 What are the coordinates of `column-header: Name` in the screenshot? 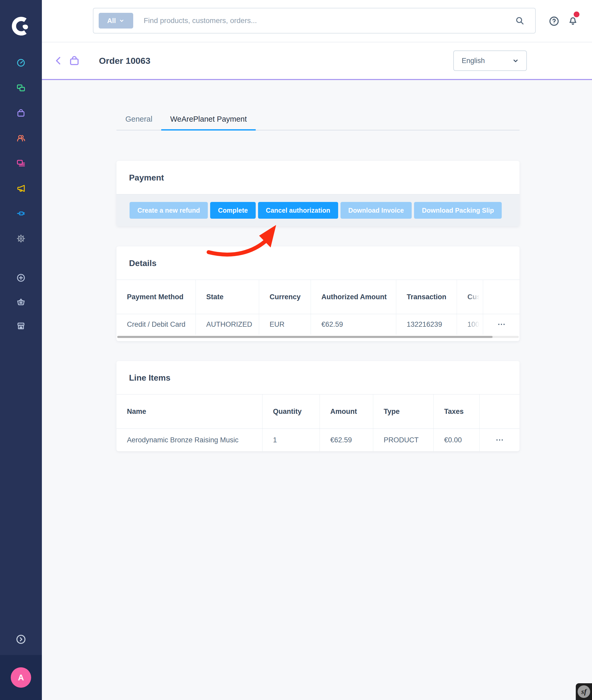 It's located at (189, 411).